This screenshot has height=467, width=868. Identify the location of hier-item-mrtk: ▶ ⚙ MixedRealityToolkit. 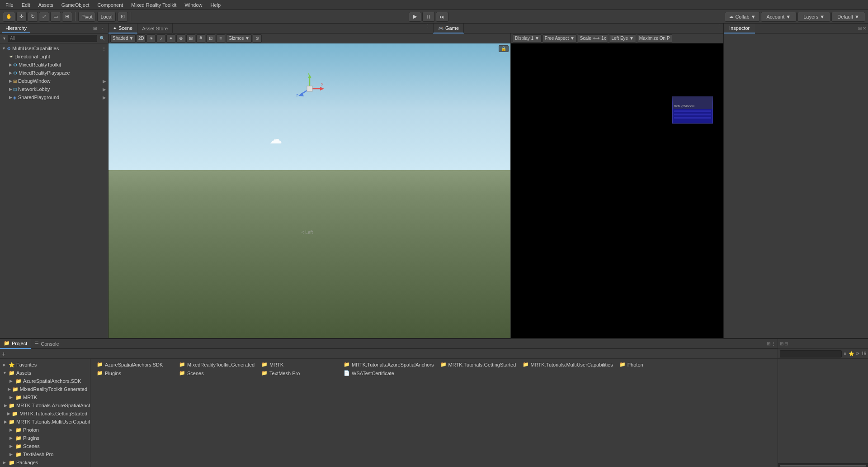
(54, 65).